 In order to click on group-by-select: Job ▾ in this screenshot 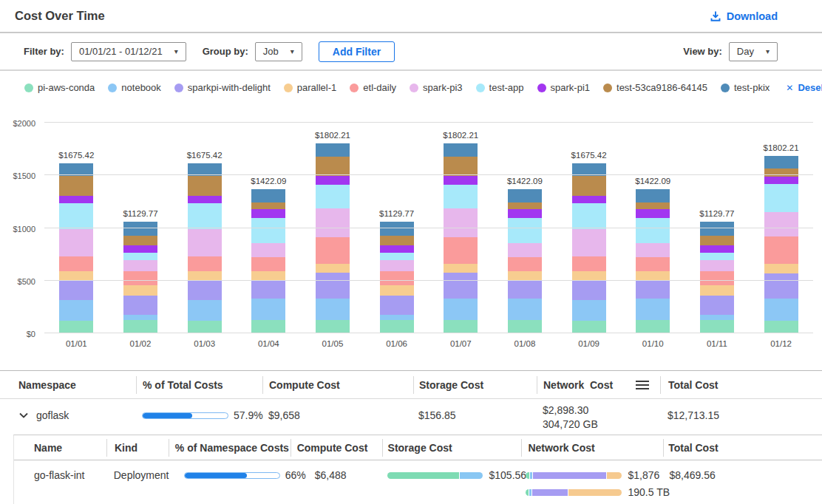, I will do `click(279, 52)`.